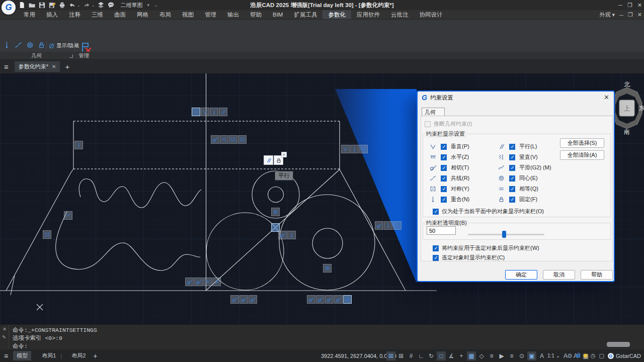  I want to click on current-plane-checkbox, so click(436, 212).